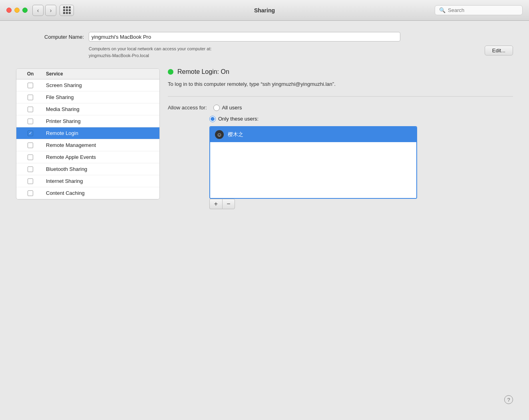  I want to click on service-name-printer-sharing: Printer Sharing, so click(102, 121).